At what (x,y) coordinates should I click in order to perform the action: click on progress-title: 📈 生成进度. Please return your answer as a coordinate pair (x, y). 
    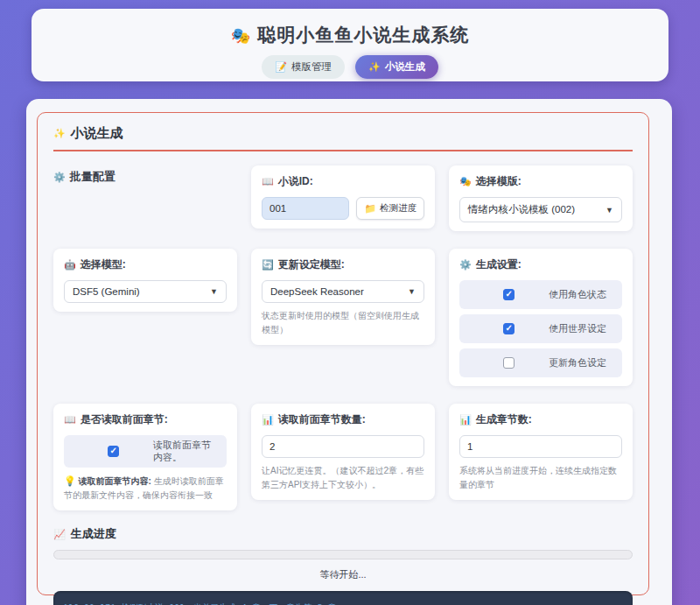
    Looking at the image, I should click on (343, 534).